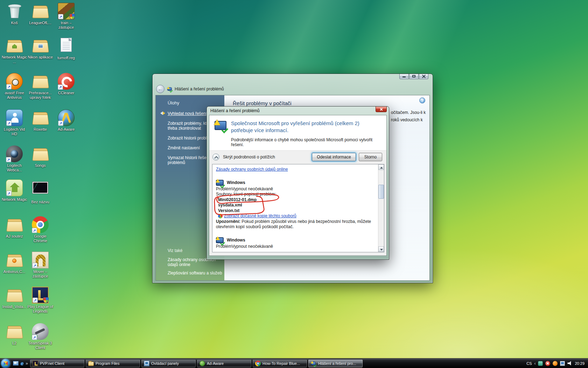 The height and width of the screenshot is (368, 588). Describe the element at coordinates (252, 169) in the screenshot. I see `privacy-policy-link: Zásady ochrany osobních údajů online` at that location.